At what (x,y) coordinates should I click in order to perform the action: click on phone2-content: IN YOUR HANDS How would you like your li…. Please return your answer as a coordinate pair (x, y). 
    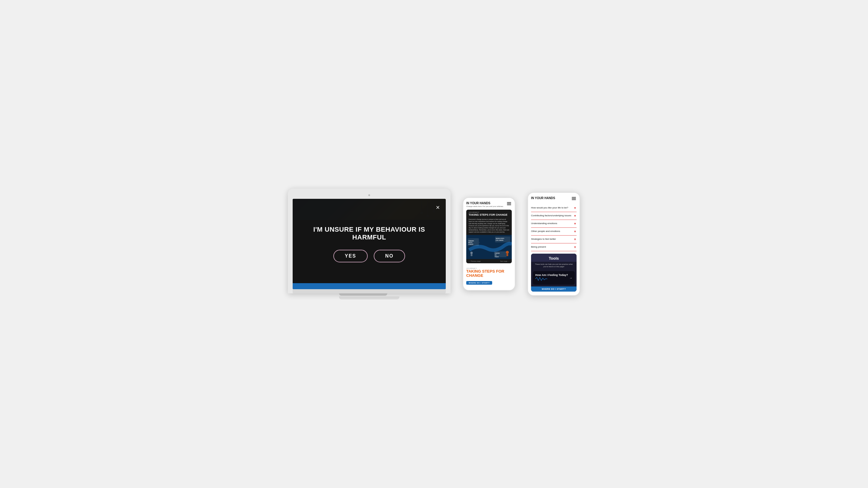
    Looking at the image, I should click on (554, 244).